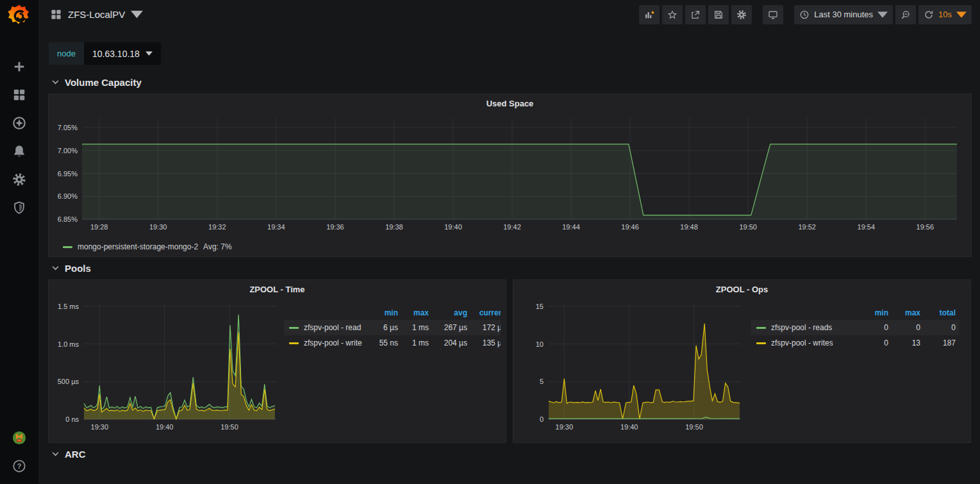 Image resolution: width=980 pixels, height=484 pixels. What do you see at coordinates (385, 343) in the screenshot?
I see `legend-value-min: 55 ns` at bounding box center [385, 343].